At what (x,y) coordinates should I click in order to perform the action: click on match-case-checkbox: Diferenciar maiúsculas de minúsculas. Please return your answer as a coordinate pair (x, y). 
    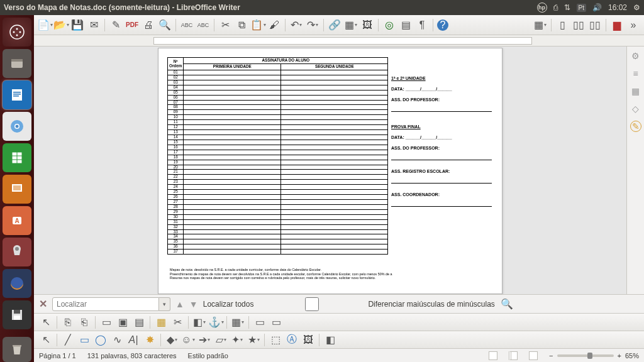
    Looking at the image, I should click on (376, 304).